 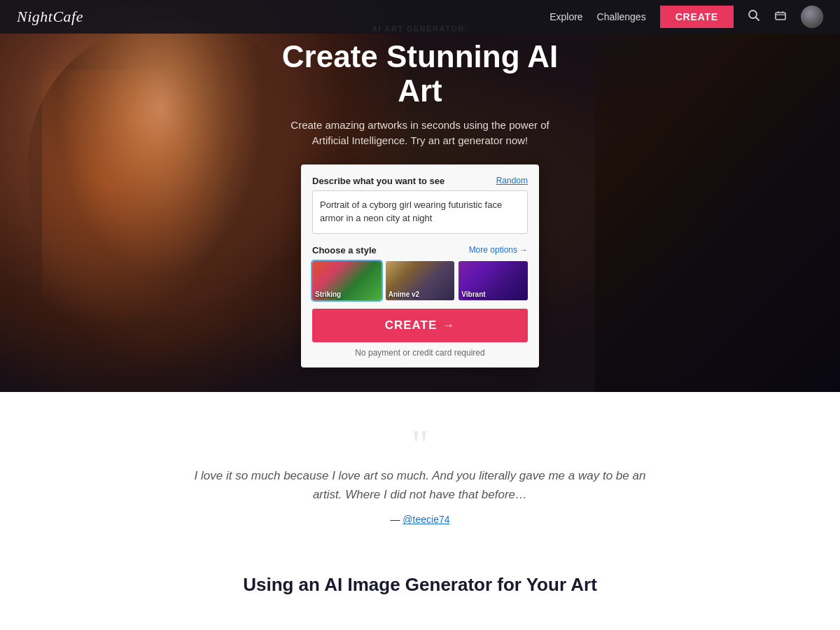 I want to click on style-option-vibrant: Vibrant, so click(x=493, y=281).